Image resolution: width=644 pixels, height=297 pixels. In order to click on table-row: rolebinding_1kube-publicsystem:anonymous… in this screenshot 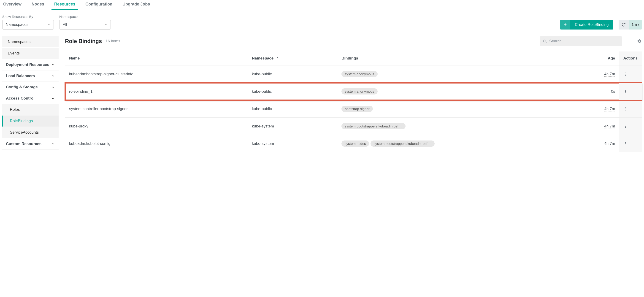, I will do `click(354, 92)`.